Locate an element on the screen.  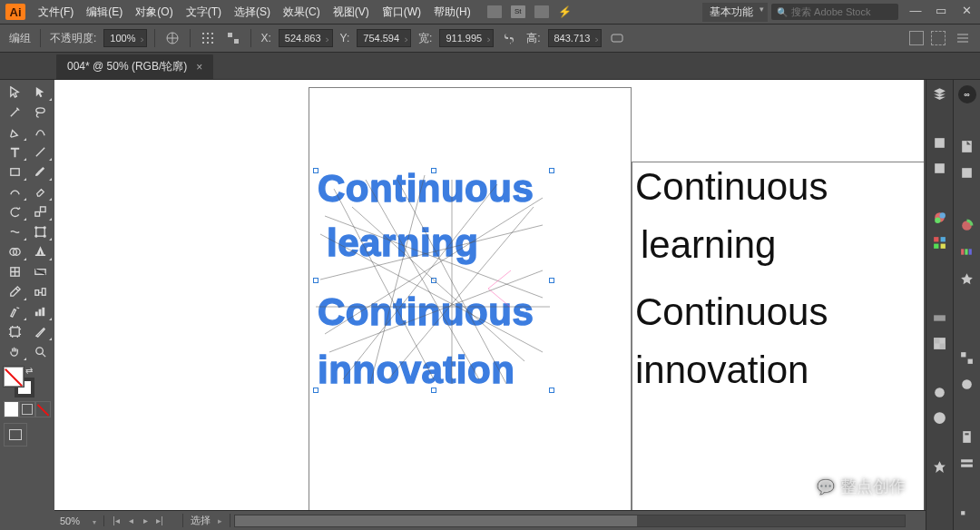
symbols-panel-icon is located at coordinates (940, 467).